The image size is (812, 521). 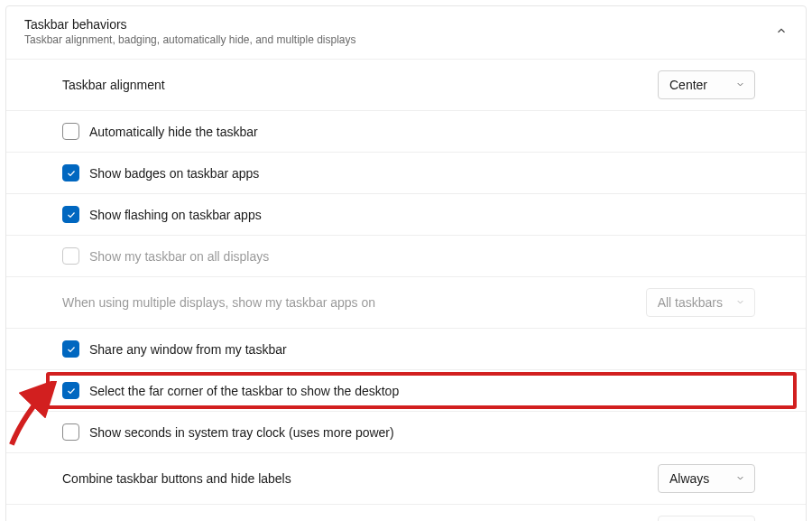 I want to click on label-all-displays: Show my taskbar on all displays, so click(x=179, y=256).